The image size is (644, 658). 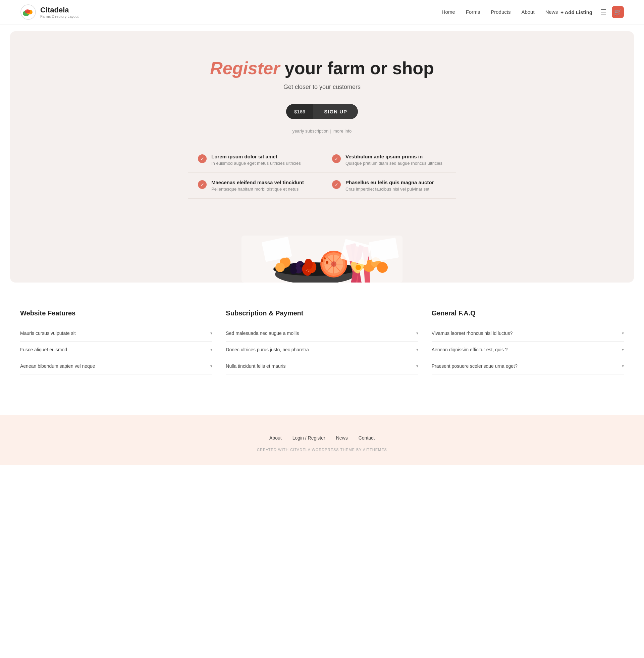 What do you see at coordinates (623, 350) in the screenshot?
I see `chevron-down-icon-3-2: ▾` at bounding box center [623, 350].